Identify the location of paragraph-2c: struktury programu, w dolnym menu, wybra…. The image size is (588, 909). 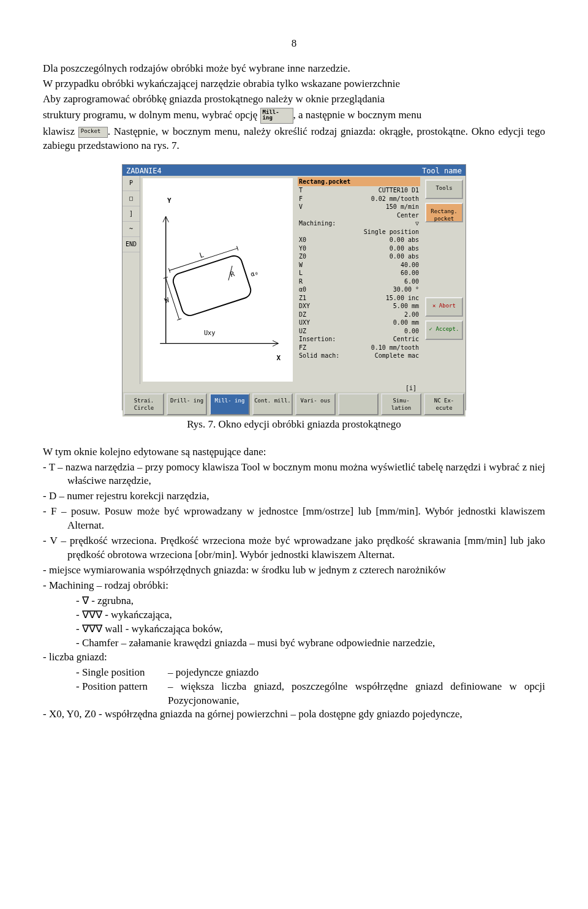
(294, 116).